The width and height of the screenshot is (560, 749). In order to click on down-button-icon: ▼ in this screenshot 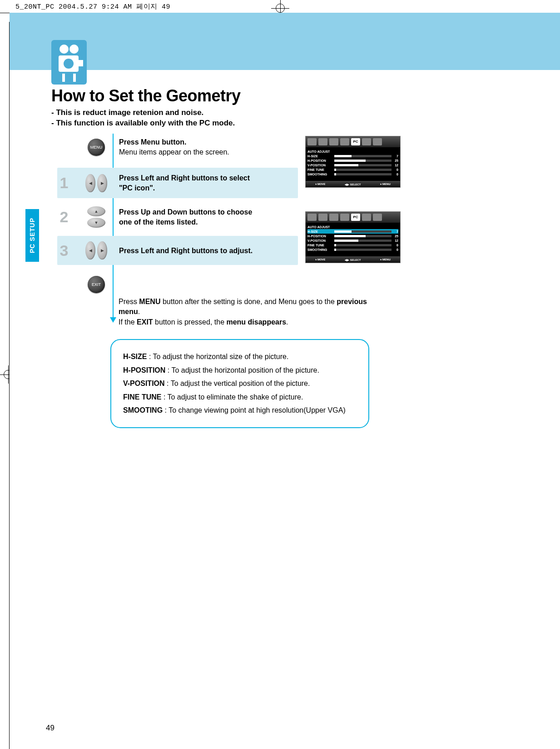, I will do `click(96, 223)`.